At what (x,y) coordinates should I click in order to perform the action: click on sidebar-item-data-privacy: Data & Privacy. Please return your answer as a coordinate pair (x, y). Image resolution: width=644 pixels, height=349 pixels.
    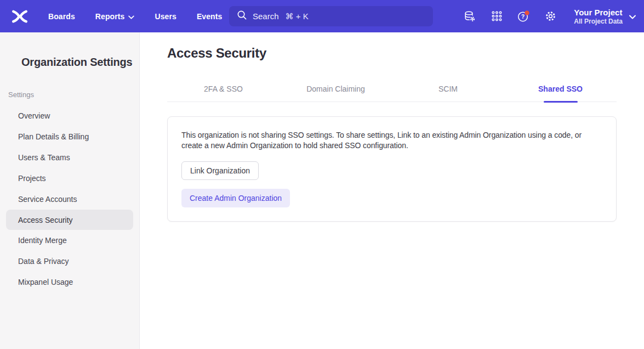
    Looking at the image, I should click on (70, 261).